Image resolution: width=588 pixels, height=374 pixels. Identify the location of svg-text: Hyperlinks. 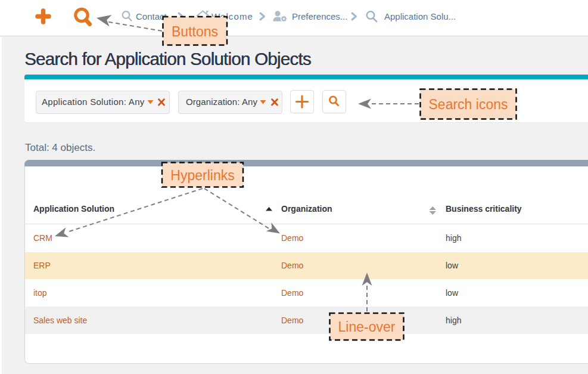
(203, 175).